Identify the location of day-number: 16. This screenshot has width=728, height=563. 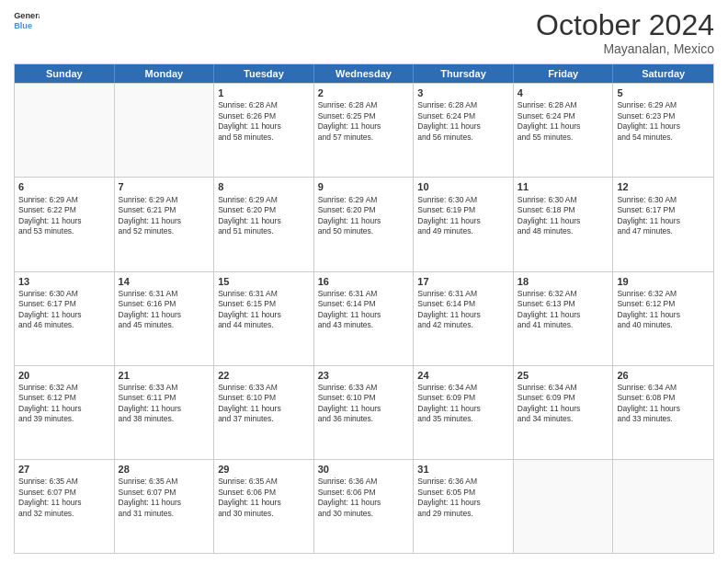
(364, 282).